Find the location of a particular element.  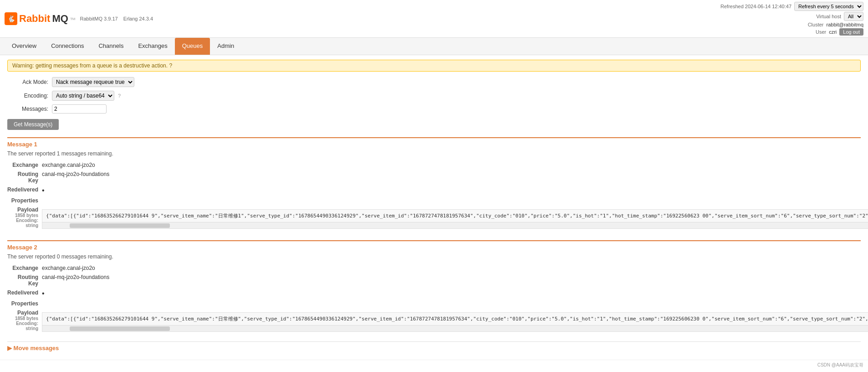

footer: CSDN @AAA码农宝哥 is located at coordinates (434, 365).